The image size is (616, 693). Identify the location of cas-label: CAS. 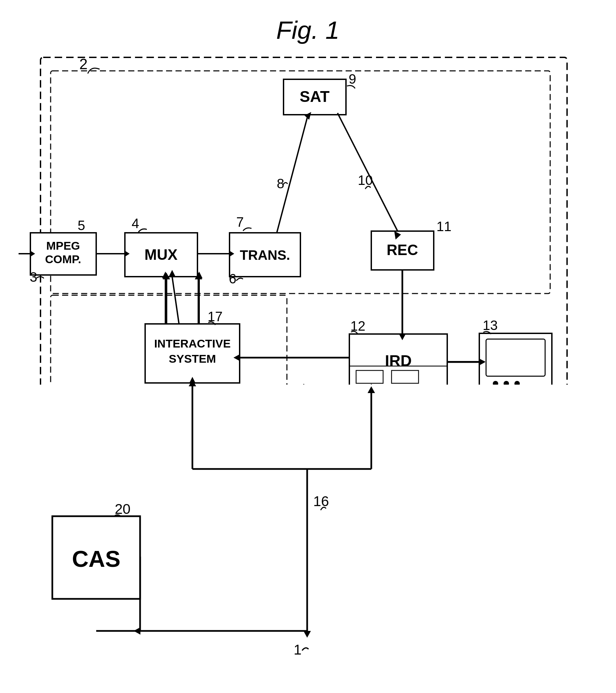
(96, 558).